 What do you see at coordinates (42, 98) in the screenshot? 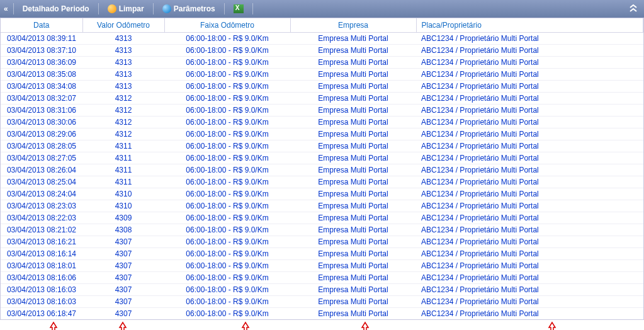
I see `cell-data: 03/04/2013 08:32:07` at bounding box center [42, 98].